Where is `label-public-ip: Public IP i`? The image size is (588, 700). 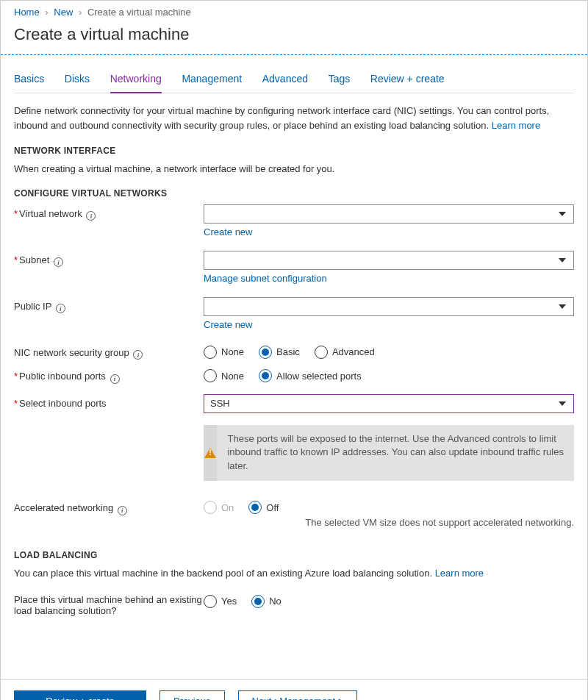
label-public-ip: Public IP i is located at coordinates (109, 306).